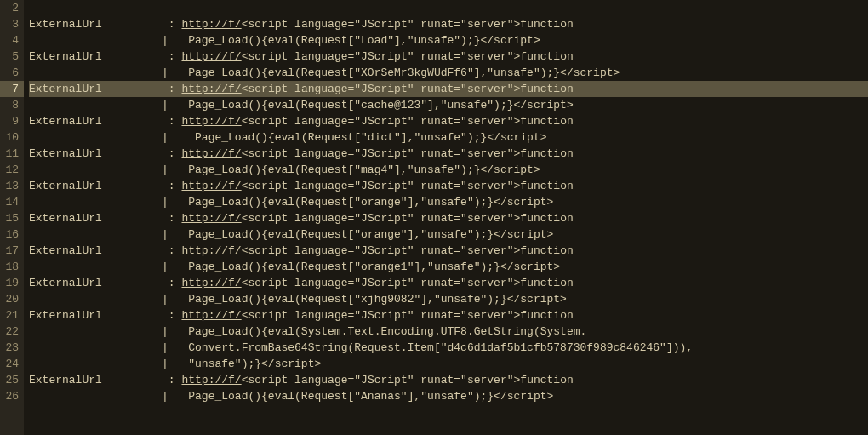 Image resolution: width=868 pixels, height=435 pixels. I want to click on line-number: 8, so click(12, 106).